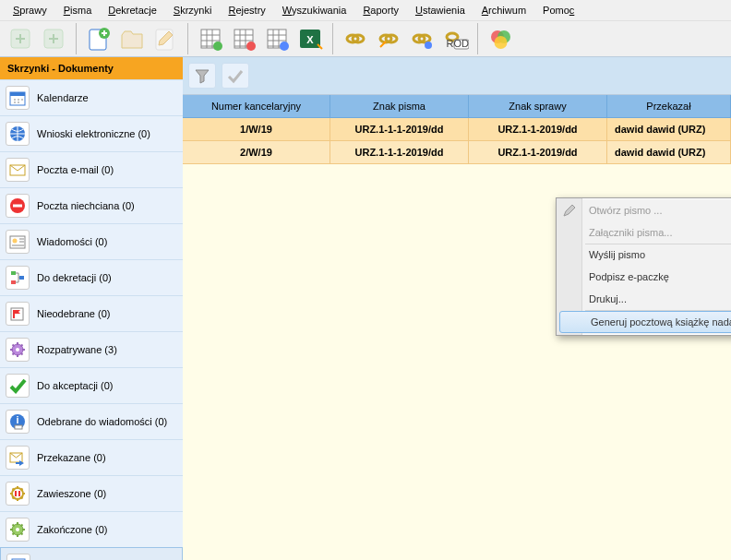 Image resolution: width=731 pixels, height=560 pixels. Describe the element at coordinates (76, 170) in the screenshot. I see `sidebar-item-label: Poczta e-mail (0)` at that location.